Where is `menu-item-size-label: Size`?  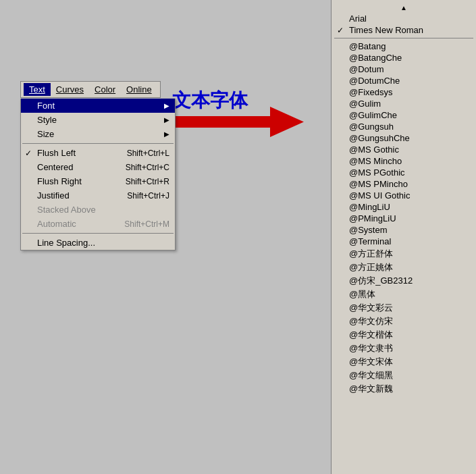
menu-item-size-label: Size is located at coordinates (46, 134).